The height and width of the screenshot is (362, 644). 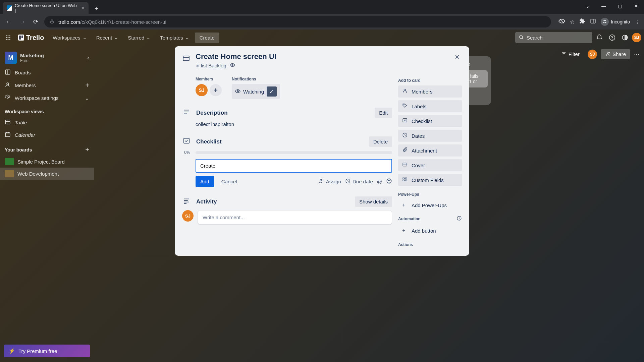 What do you see at coordinates (430, 136) in the screenshot?
I see `side-dates-button: Dates` at bounding box center [430, 136].